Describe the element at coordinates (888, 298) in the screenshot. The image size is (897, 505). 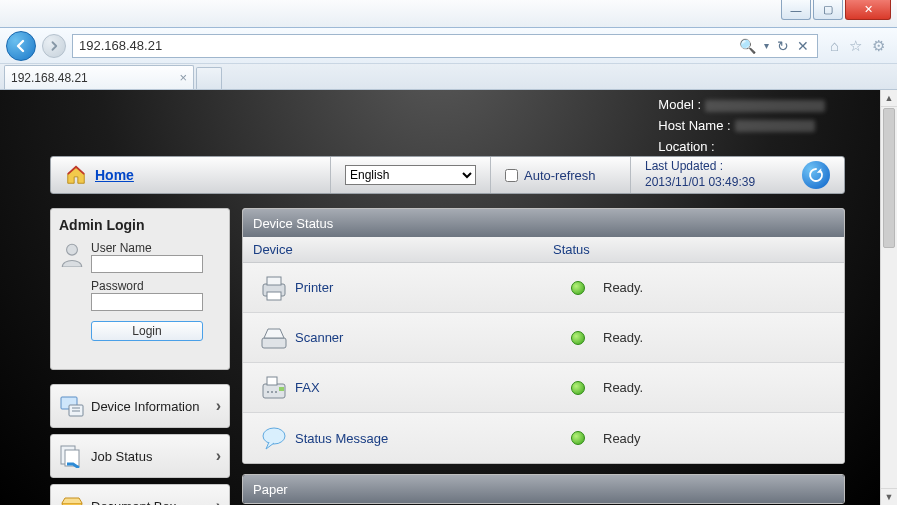
I see `vertical-scrollbar: ▲ ▼` at that location.